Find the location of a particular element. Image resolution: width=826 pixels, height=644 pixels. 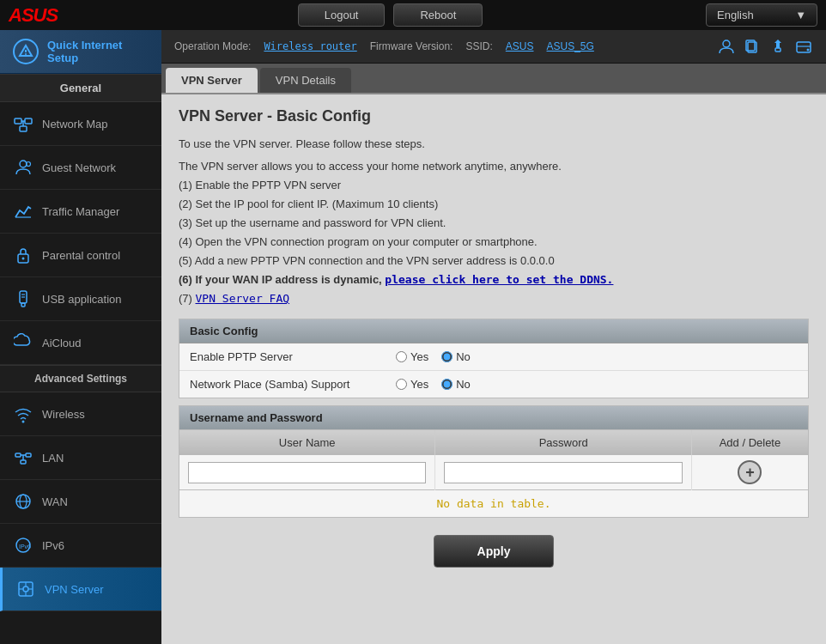

user-status-icon is located at coordinates (726, 46).